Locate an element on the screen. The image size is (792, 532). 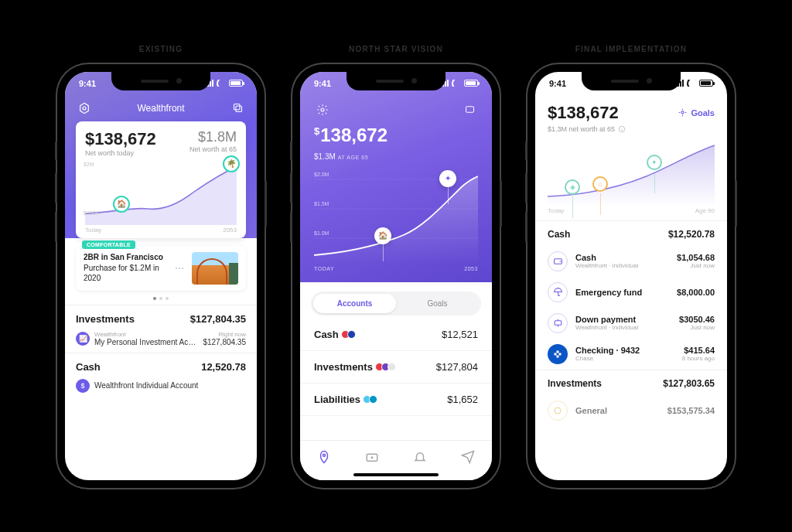
info-icon is located at coordinates (622, 129).